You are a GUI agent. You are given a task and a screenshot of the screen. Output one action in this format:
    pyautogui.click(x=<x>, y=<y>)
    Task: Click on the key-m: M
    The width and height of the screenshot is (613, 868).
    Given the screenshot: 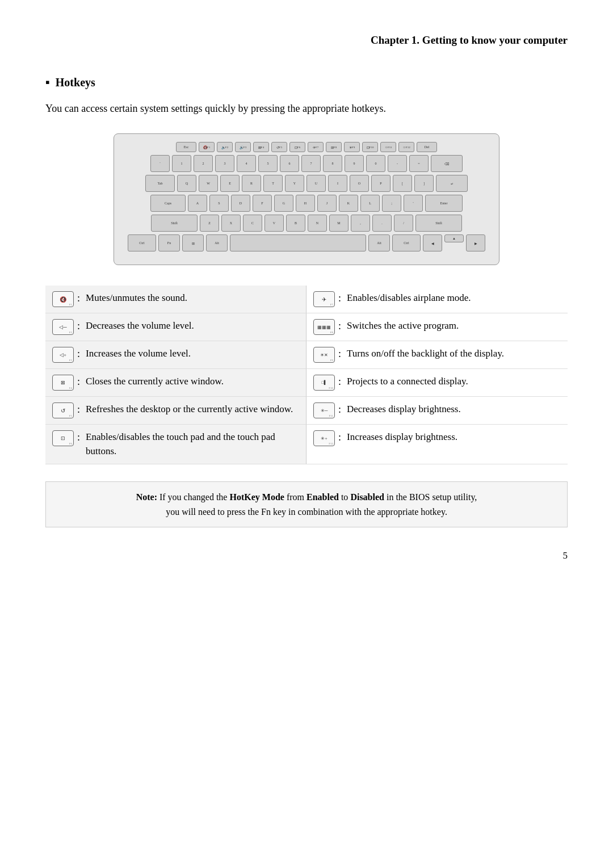 What is the action you would take?
    pyautogui.click(x=339, y=223)
    